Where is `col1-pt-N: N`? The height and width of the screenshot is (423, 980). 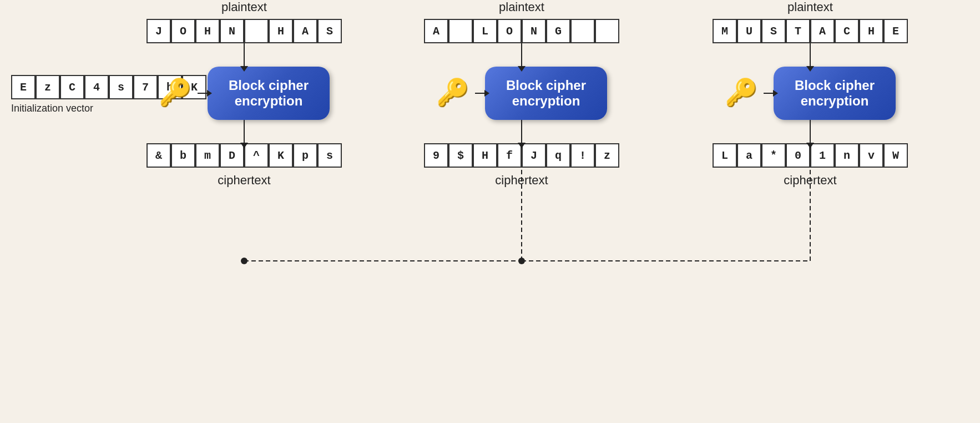 col1-pt-N: N is located at coordinates (232, 31).